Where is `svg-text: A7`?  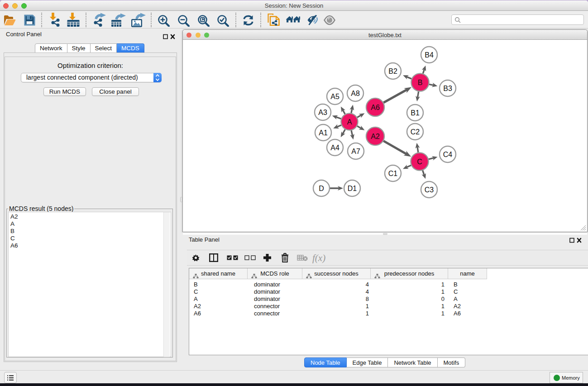 svg-text: A7 is located at coordinates (356, 151).